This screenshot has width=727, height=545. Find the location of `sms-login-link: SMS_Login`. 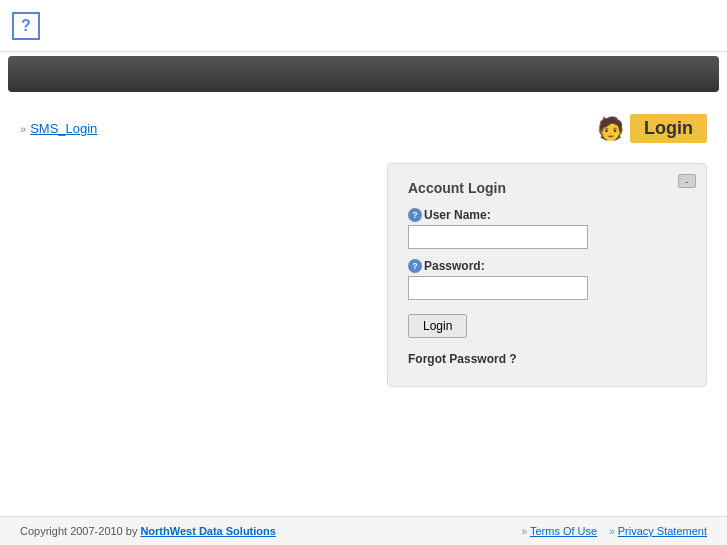

sms-login-link: SMS_Login is located at coordinates (64, 128).